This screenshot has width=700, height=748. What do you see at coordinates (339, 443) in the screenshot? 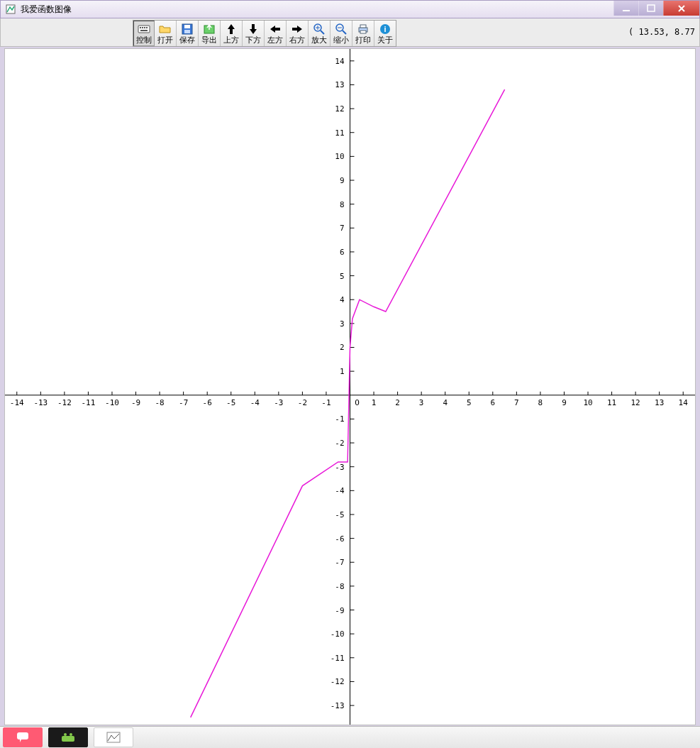
I see `svg-text: -2` at bounding box center [339, 443].